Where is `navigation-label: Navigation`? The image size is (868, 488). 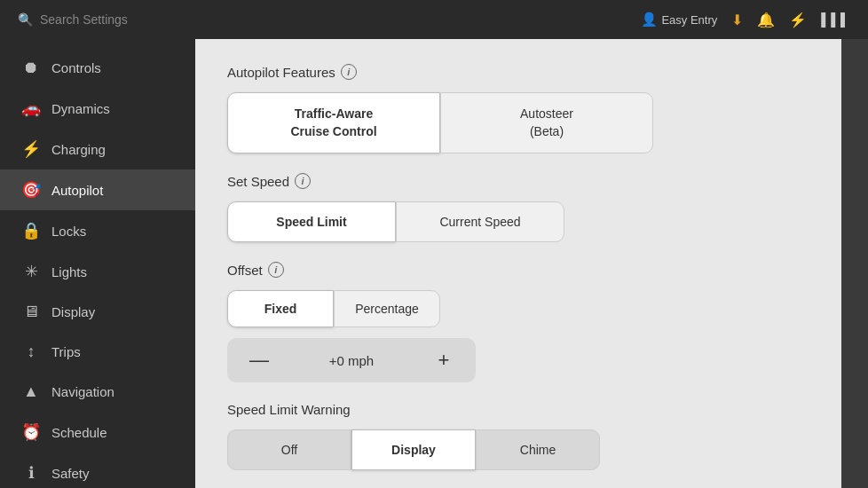
navigation-label: Navigation is located at coordinates (83, 392).